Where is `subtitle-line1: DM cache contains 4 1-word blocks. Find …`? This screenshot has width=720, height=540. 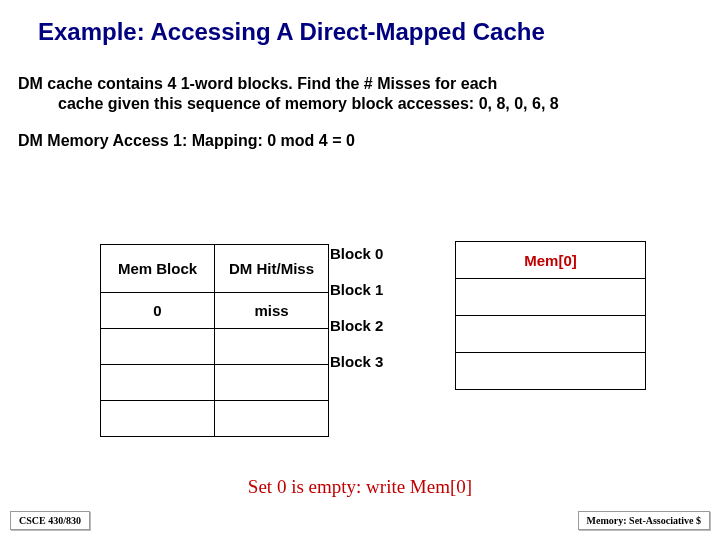
subtitle-line1: DM cache contains 4 1-word blocks. Find … is located at coordinates (258, 84).